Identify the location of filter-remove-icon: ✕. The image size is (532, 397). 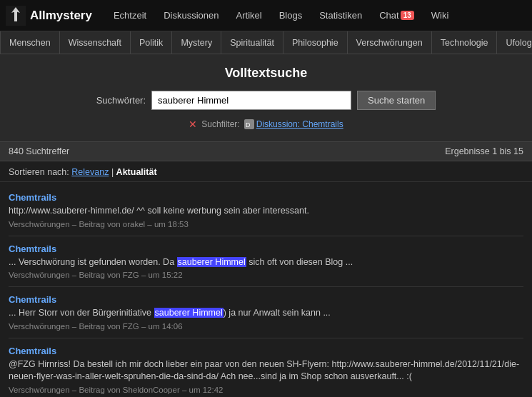
(193, 124).